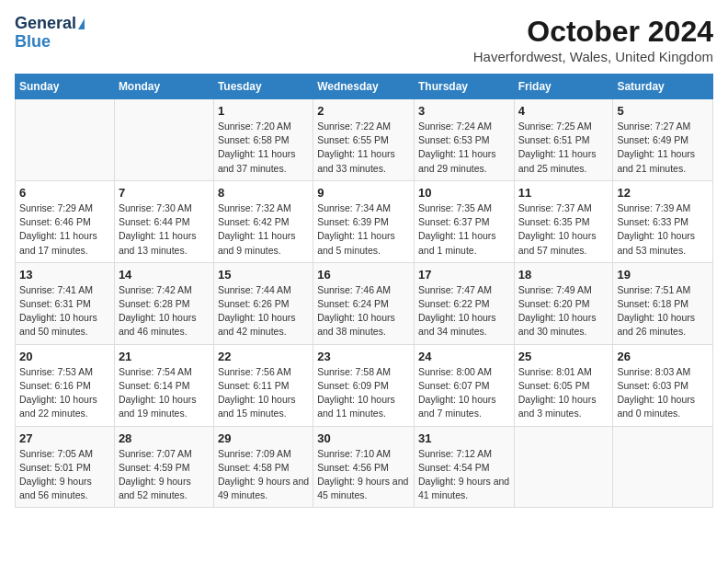 Image resolution: width=728 pixels, height=563 pixels. I want to click on calendar-cell: 26Sunrise: 8:03 AMSunset: 6:03 PMDayligh…, so click(664, 385).